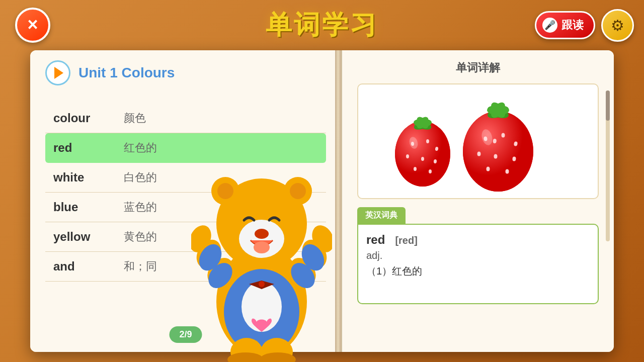 The width and height of the screenshot is (644, 362). What do you see at coordinates (478, 272) in the screenshot?
I see `dict-def: （1）红色的` at bounding box center [478, 272].